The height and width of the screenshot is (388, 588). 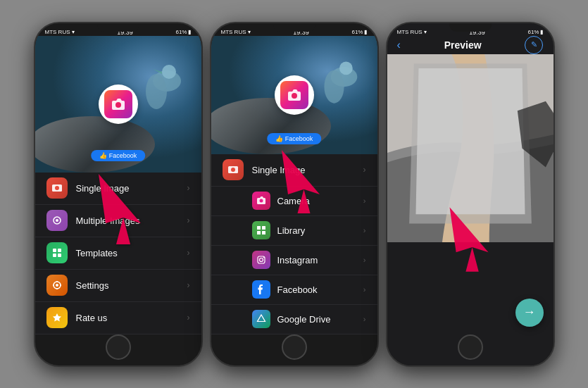 I want to click on menu-top-2: Single Image ›, so click(x=294, y=170).